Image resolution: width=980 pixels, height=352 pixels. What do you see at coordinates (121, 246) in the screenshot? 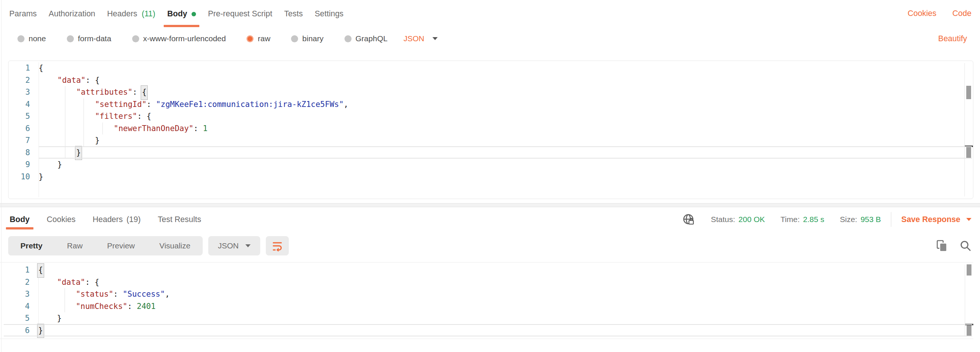
I see `view-preview: Preview` at bounding box center [121, 246].